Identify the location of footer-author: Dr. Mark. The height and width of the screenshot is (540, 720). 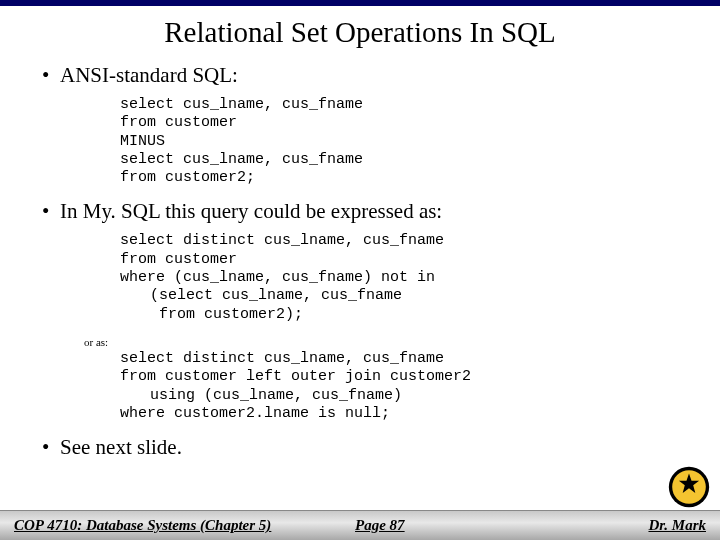
(677, 526).